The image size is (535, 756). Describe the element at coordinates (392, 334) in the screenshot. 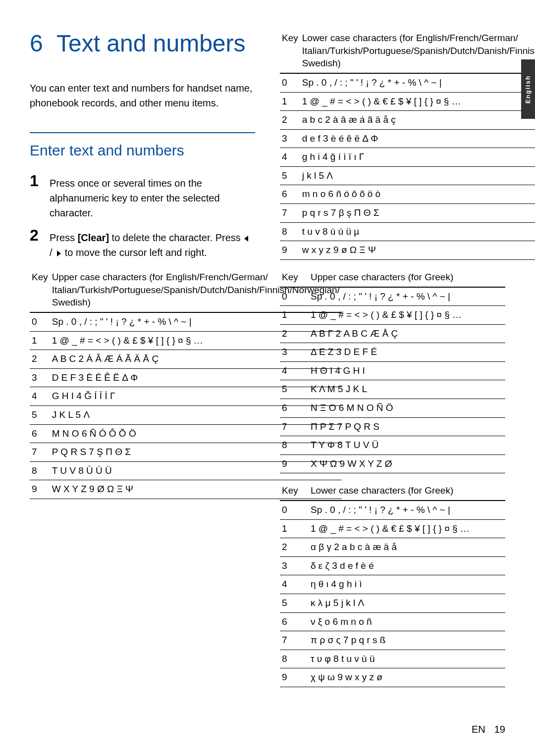

I see `table-row: 2Α Β Γ 2 A B C Æ Å Ç` at that location.